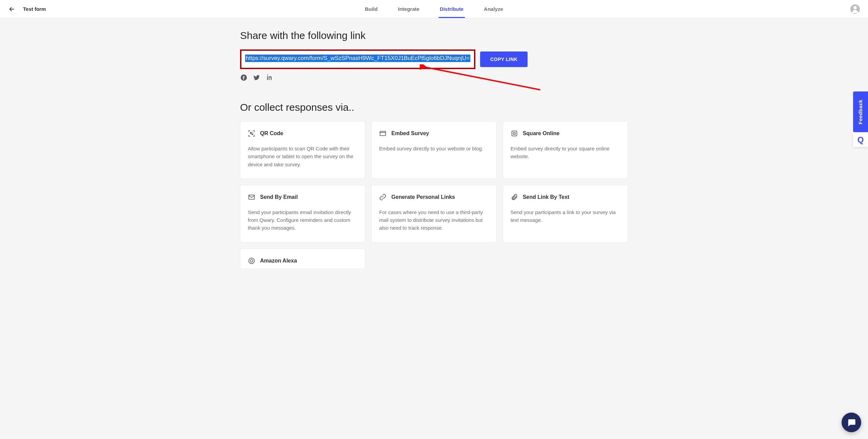 This screenshot has width=868, height=439. I want to click on card-desc: Embed survey directly to your website or…, so click(434, 148).